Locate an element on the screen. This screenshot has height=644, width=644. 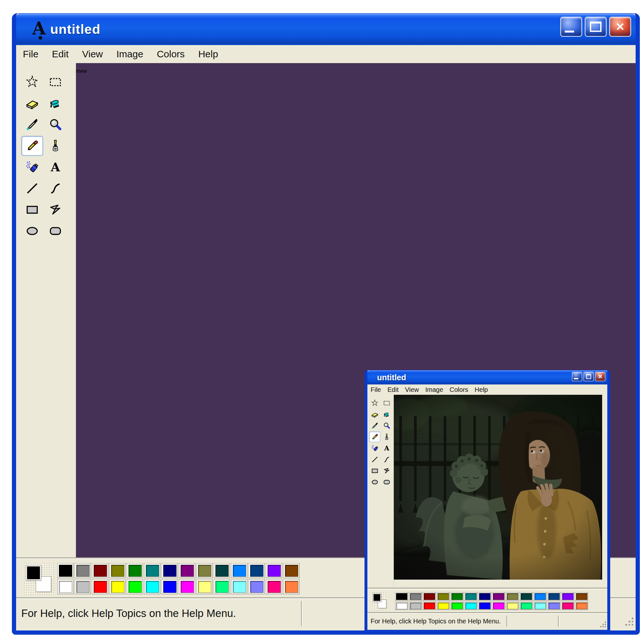
palette-color-#008000 is located at coordinates (135, 571).